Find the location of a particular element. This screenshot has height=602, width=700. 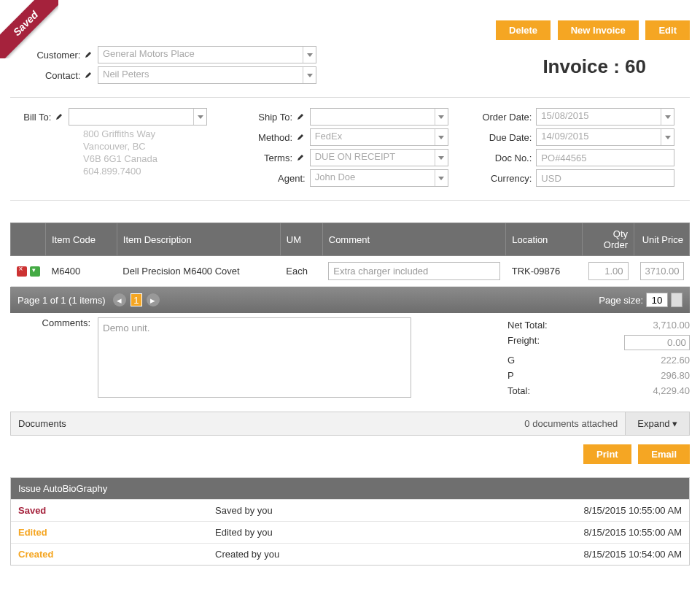

addr-line: V6B 6G1 Canada is located at coordinates (160, 159).